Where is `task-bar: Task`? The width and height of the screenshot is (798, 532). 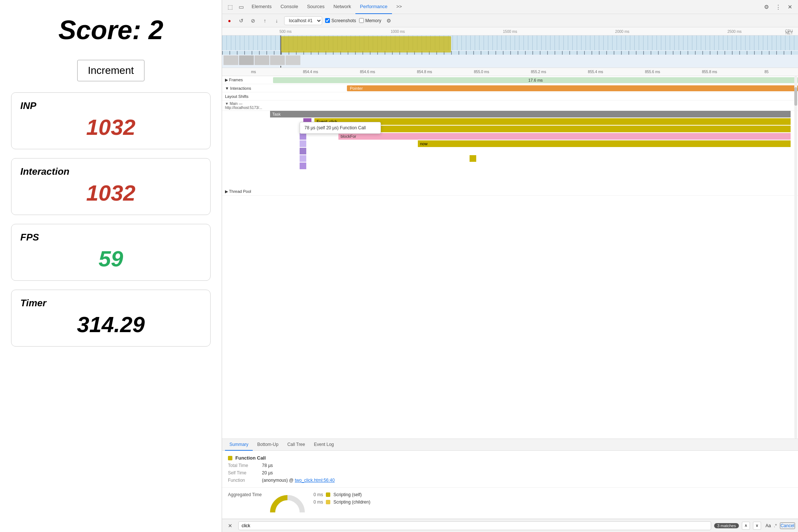 task-bar: Task is located at coordinates (531, 114).